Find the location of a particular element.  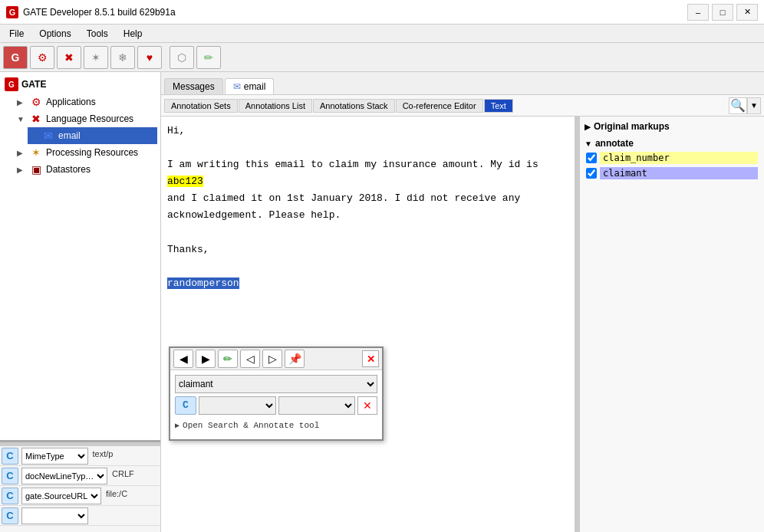

anno-tab-list: Annotations List is located at coordinates (275, 106).